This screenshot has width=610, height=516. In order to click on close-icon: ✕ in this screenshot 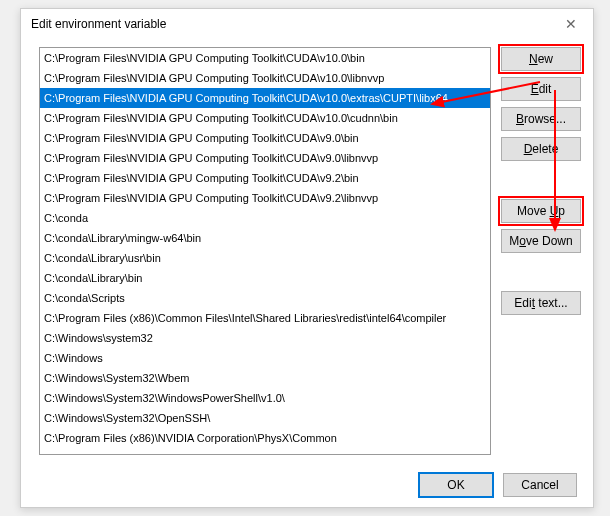, I will do `click(571, 24)`.